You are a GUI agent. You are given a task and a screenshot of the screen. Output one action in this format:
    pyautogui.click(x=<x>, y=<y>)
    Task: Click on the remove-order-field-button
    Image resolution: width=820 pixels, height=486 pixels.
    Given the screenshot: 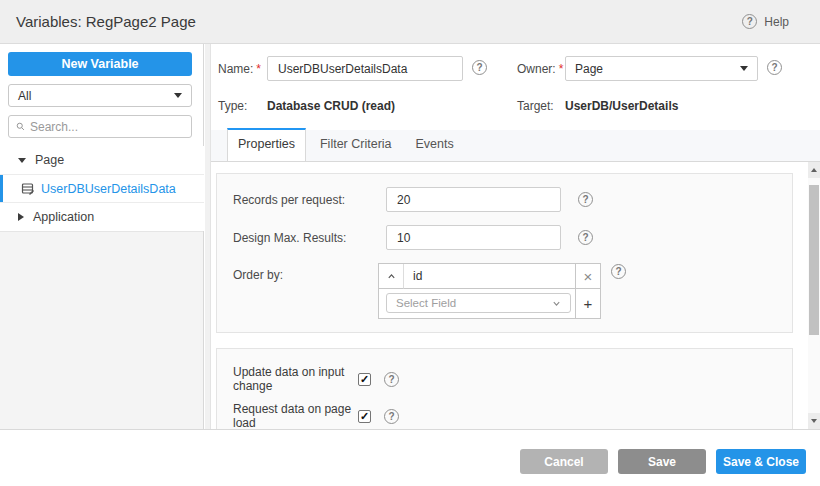 What is the action you would take?
    pyautogui.click(x=588, y=276)
    